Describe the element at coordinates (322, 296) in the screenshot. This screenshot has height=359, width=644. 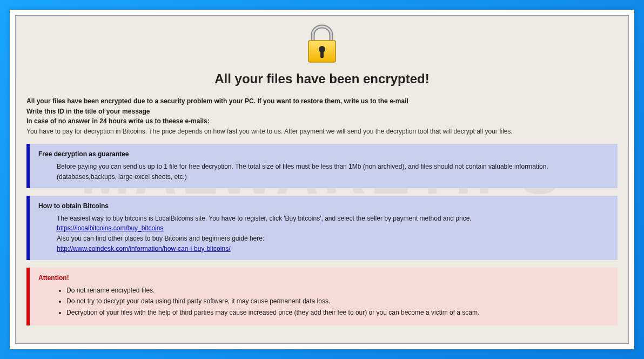
I see `box-attention: Attention! Do not rename encrypted files…` at that location.